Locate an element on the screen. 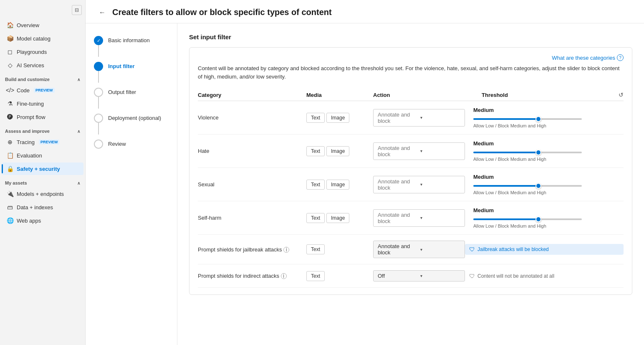 The height and width of the screenshot is (345, 644). playgrounds-icon: ◻ is located at coordinates (10, 52).